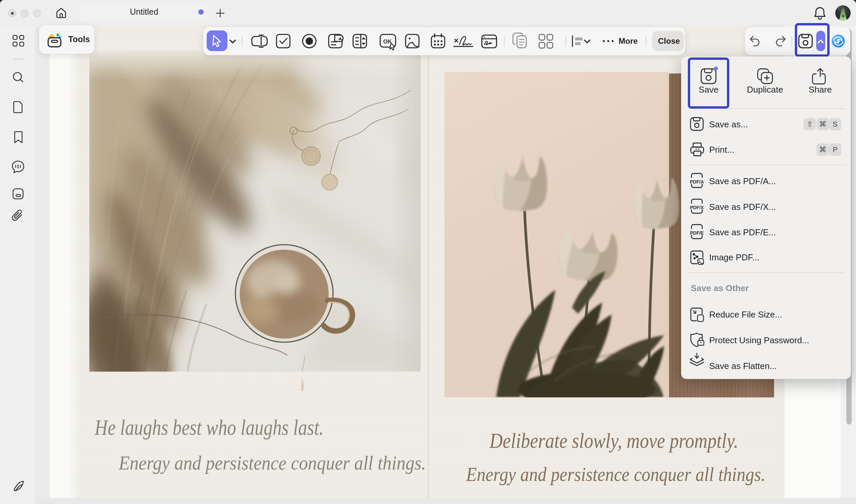  I want to click on svg-text: Save as PDF/X..., so click(743, 207).